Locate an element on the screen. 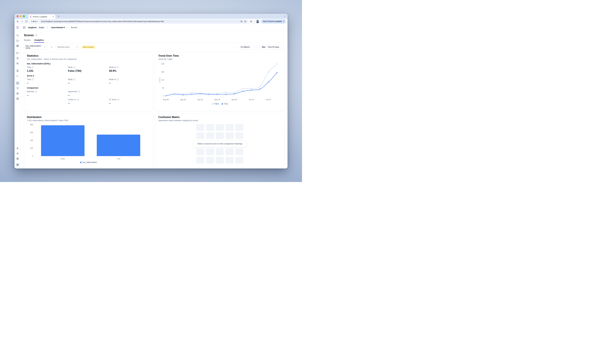 This screenshot has height=364, width=604. score1-select: has_hallucination · EVAL is located at coordinates (36, 47).